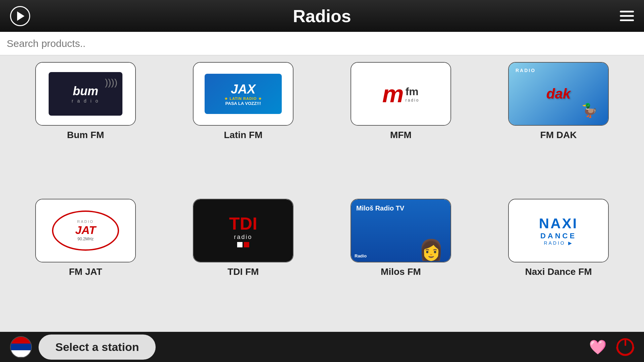  What do you see at coordinates (598, 347) in the screenshot?
I see `favorites-heart-icon: 🩷` at bounding box center [598, 347].